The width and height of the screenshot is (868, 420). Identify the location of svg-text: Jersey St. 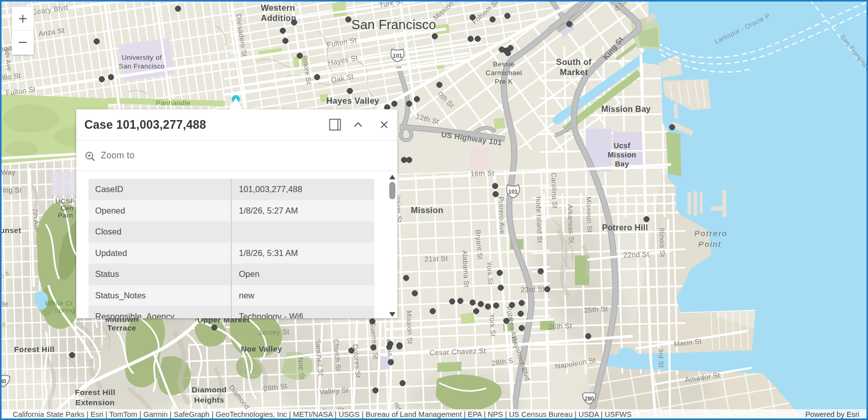
(274, 332).